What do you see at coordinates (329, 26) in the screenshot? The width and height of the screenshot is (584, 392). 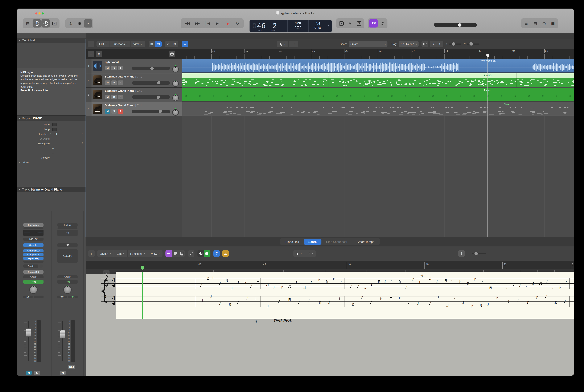 I see `lcd-chevron-icon: ▼` at bounding box center [329, 26].